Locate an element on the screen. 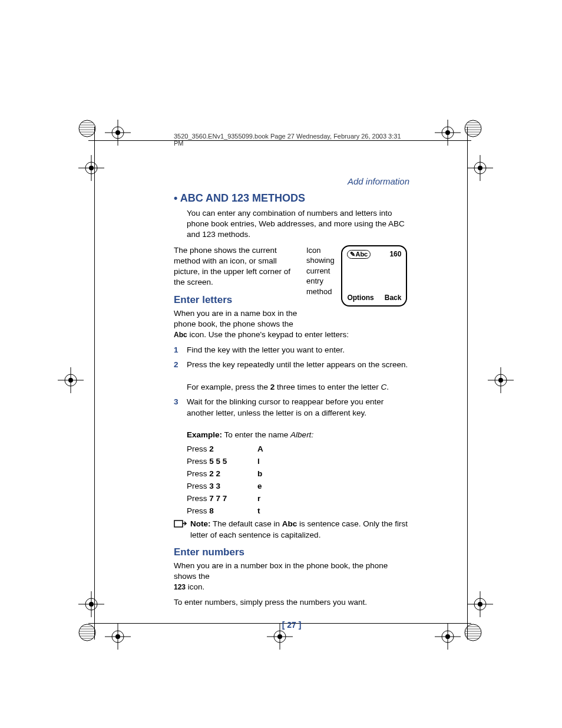  table-row: Press 7 7 7r is located at coordinates (298, 499).